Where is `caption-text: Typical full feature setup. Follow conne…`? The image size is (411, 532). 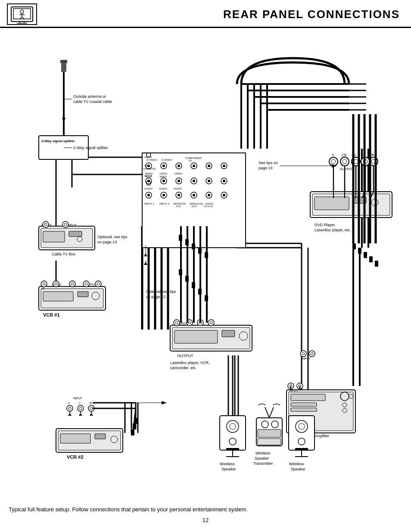 caption-text: Typical full feature setup. Follow conne… is located at coordinates (206, 509).